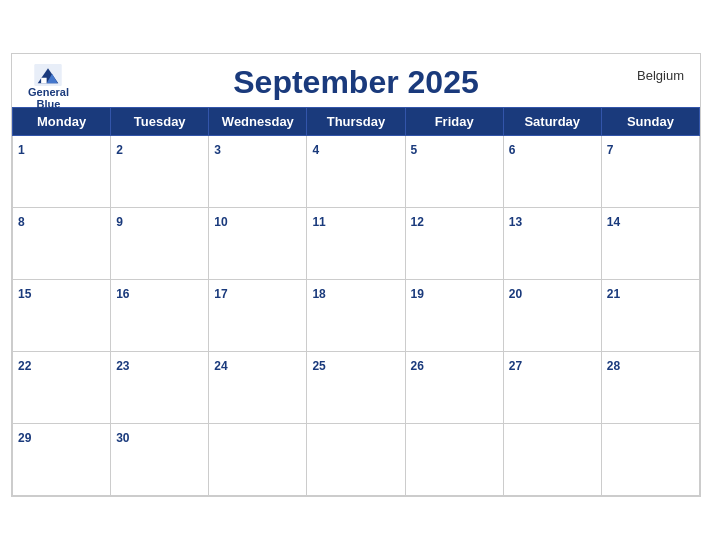 This screenshot has height=550, width=712. What do you see at coordinates (552, 122) in the screenshot?
I see `header-saturday: Saturday` at bounding box center [552, 122].